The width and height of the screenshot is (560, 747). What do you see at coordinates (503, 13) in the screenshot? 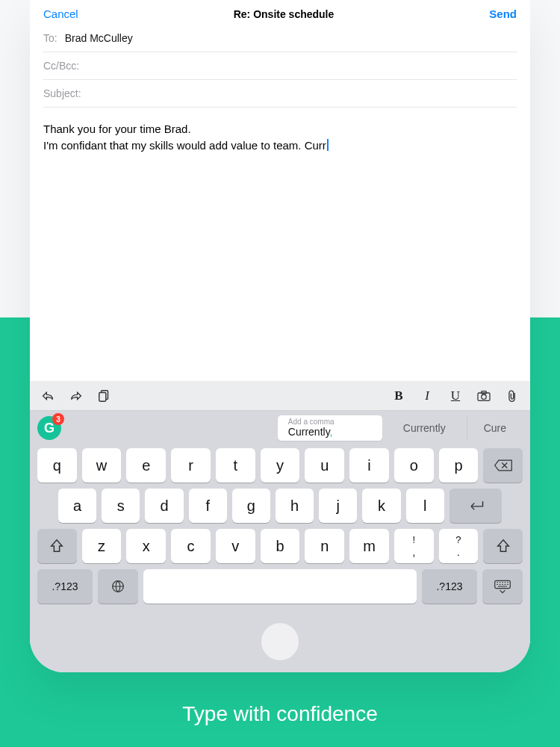
I see `send-button: Send` at bounding box center [503, 13].